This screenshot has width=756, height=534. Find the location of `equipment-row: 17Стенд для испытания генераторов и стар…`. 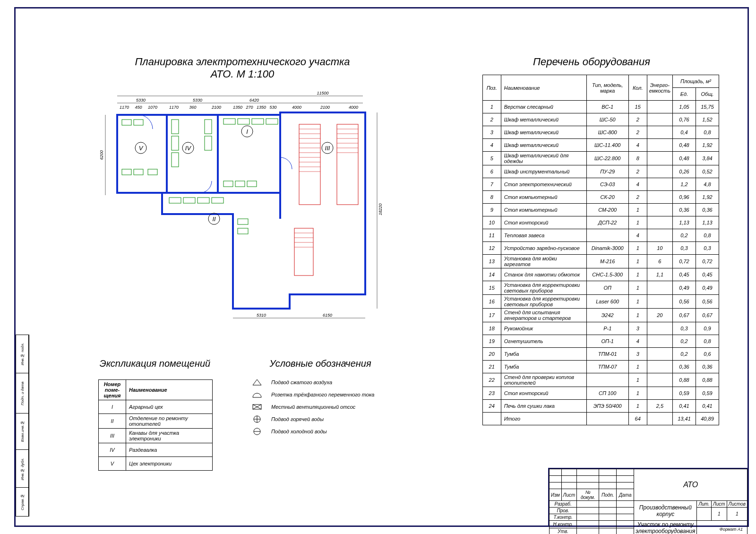

equipment-row: 17Стенд для испытания генераторов и стар… is located at coordinates (601, 316).